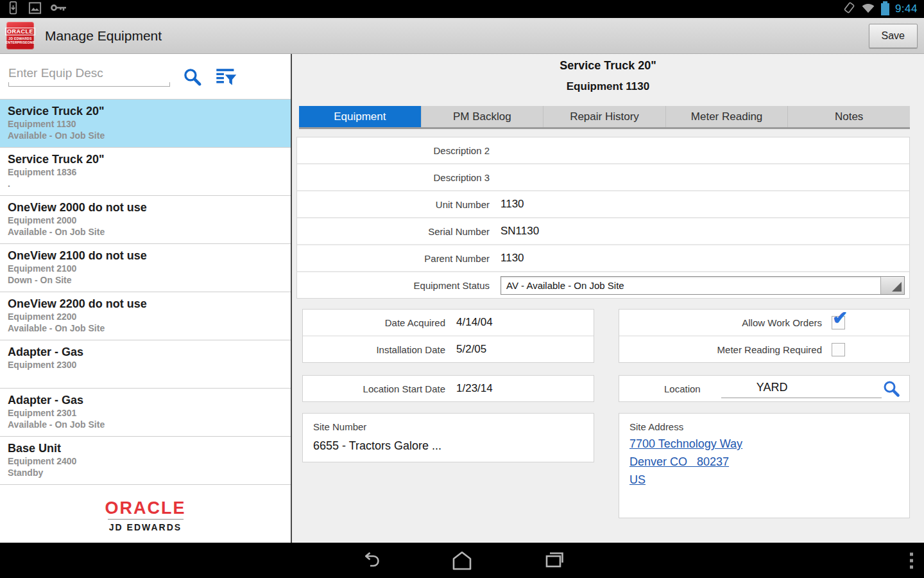 The width and height of the screenshot is (924, 578). What do you see at coordinates (686, 444) in the screenshot?
I see `address-link-street: 7700 Technology Way` at bounding box center [686, 444].